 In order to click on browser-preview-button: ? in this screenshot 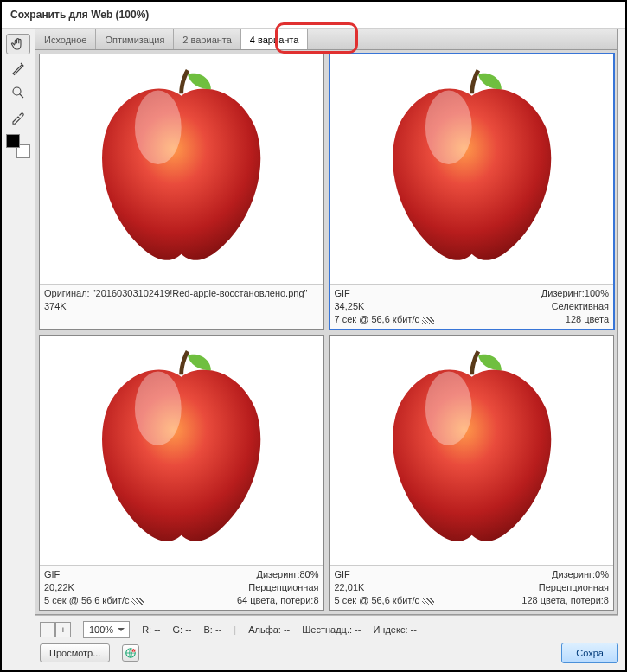, I will do `click(131, 653)`.